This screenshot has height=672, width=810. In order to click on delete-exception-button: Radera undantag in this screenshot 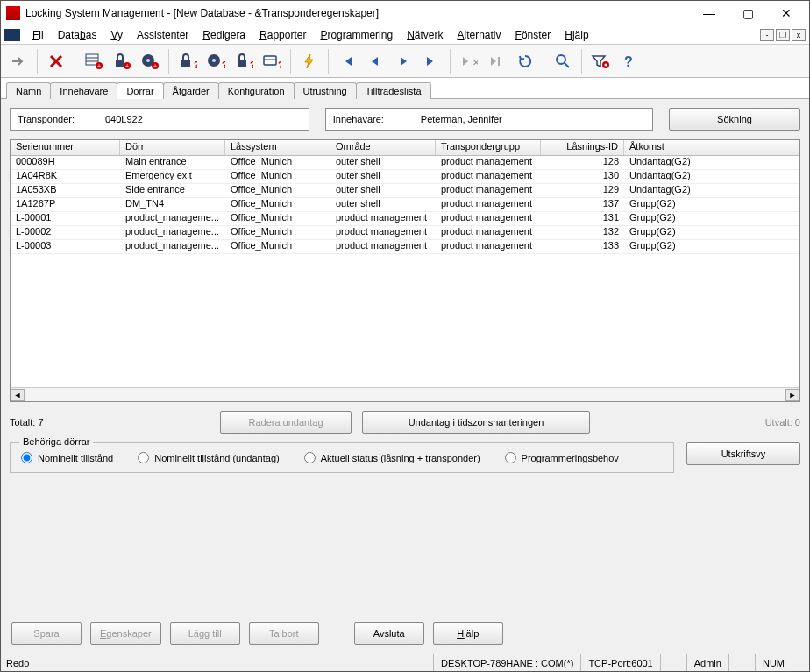, I will do `click(286, 422)`.